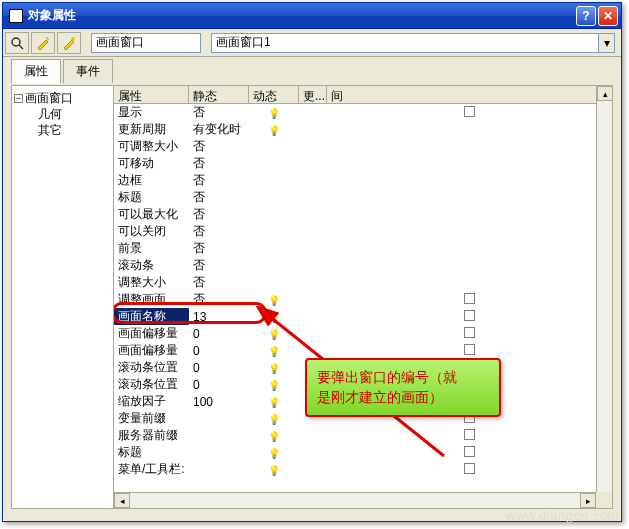  Describe the element at coordinates (122, 500) in the screenshot. I see `scroll-left-button: ◂` at that location.